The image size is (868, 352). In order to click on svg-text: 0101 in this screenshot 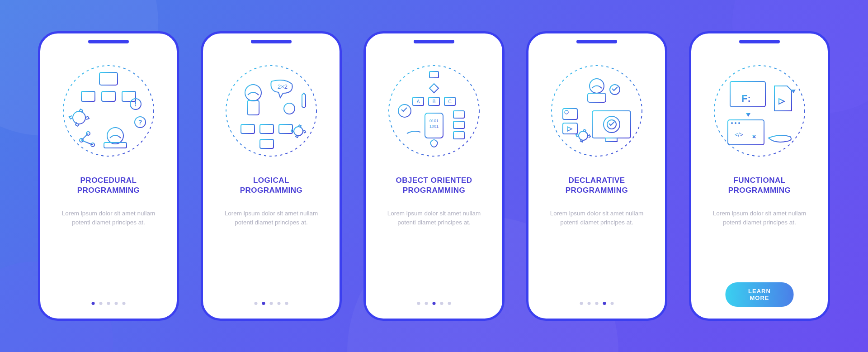, I will do `click(434, 121)`.